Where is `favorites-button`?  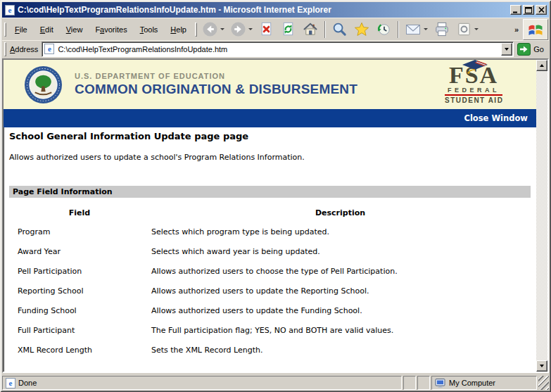
favorites-button is located at coordinates (362, 30).